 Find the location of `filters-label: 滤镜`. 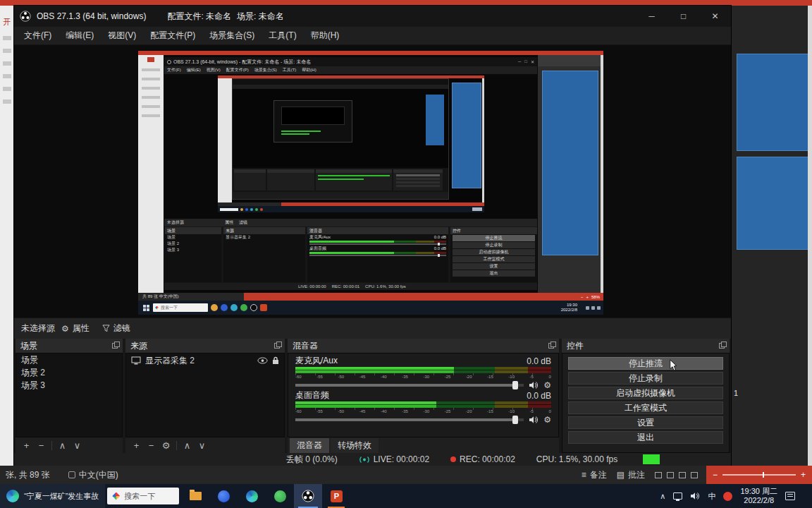

filters-label: 滤镜 is located at coordinates (122, 329).